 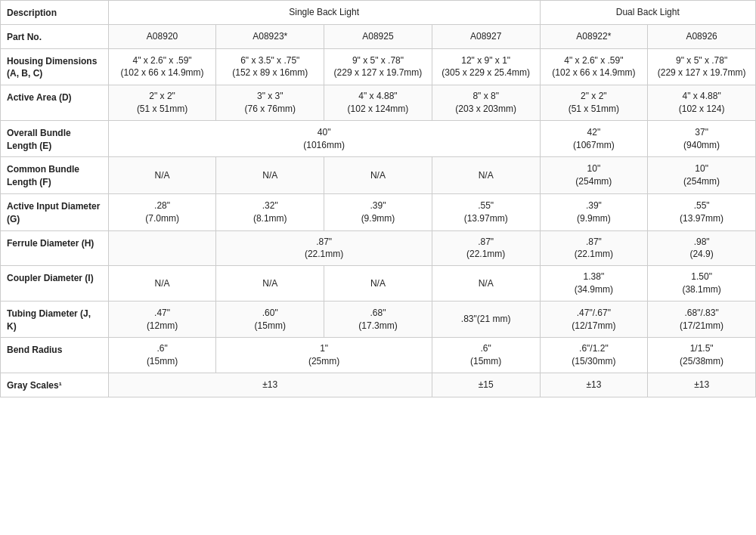 I want to click on single-back-light-header: Single Back Light, so click(x=324, y=13).